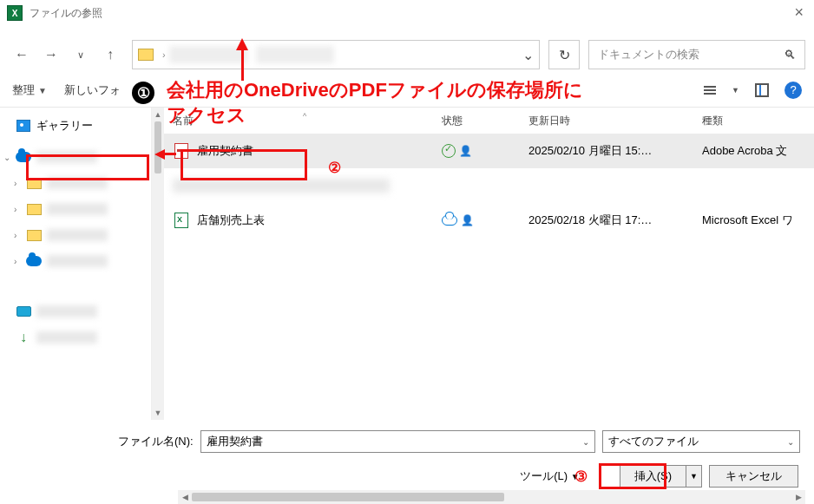 Image resolution: width=814 pixels, height=504 pixels. Describe the element at coordinates (66, 14) in the screenshot. I see `window-title: ファイルの参照` at that location.